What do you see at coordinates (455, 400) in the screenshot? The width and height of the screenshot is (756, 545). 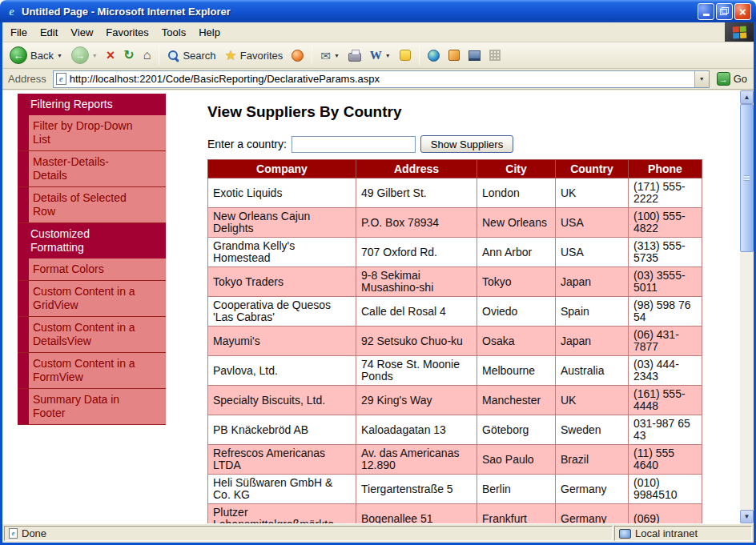 I see `grid-row: Specialty Biscuits, Ltd.29 King's WayMan…` at bounding box center [455, 400].